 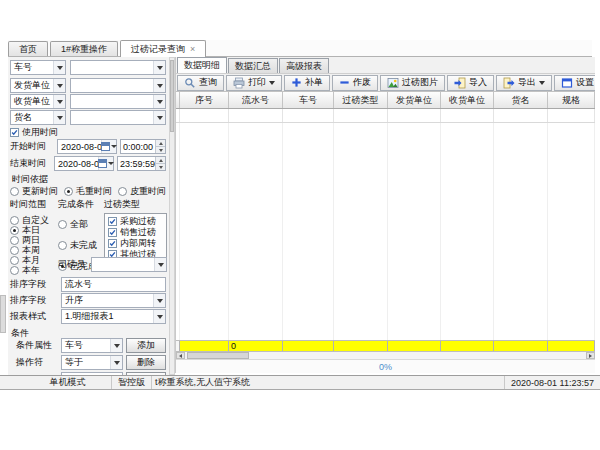 I want to click on condition-attribute-select: 车号, so click(x=92, y=346).